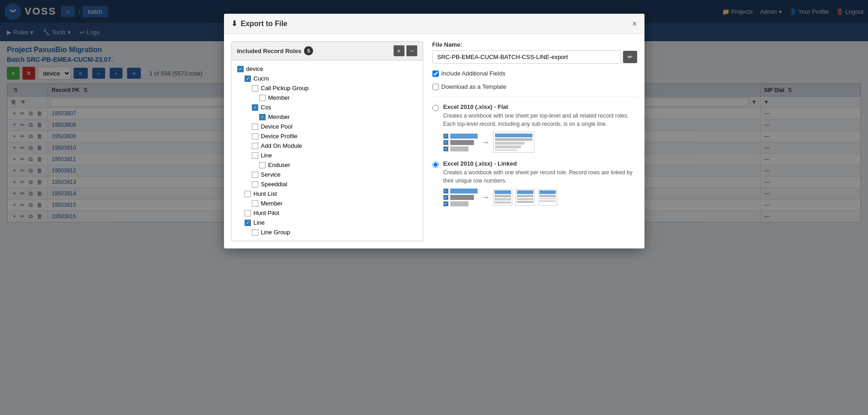 The image size is (868, 415). What do you see at coordinates (514, 142) in the screenshot?
I see `mini-flat-right` at bounding box center [514, 142].